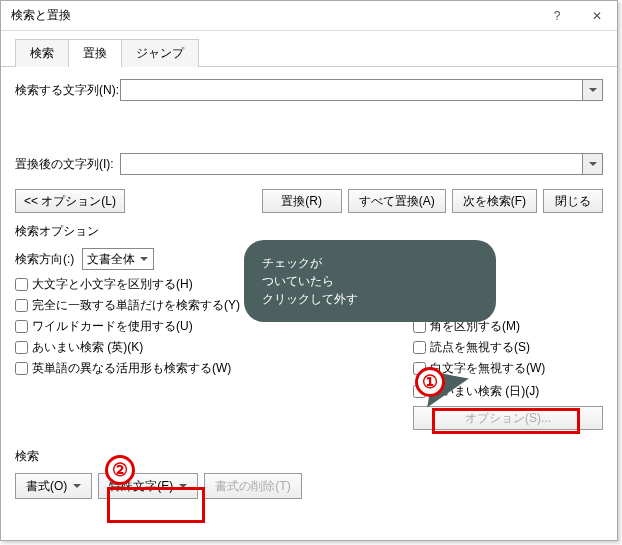 Image resolution: width=622 pixels, height=545 pixels. What do you see at coordinates (68, 90) in the screenshot?
I see `find-what-label: 検索する文字列(N):` at bounding box center [68, 90].